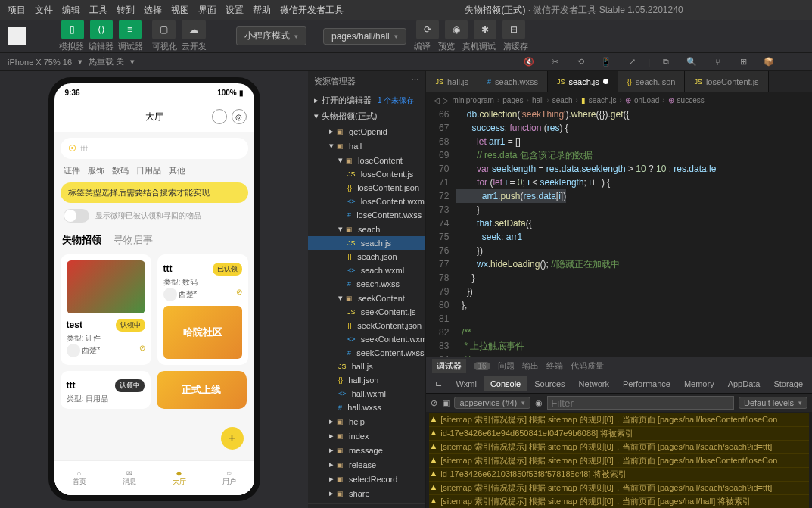 This screenshot has width=812, height=508. Describe the element at coordinates (555, 366) in the screenshot. I see `tab-terminal: 终端` at that location.